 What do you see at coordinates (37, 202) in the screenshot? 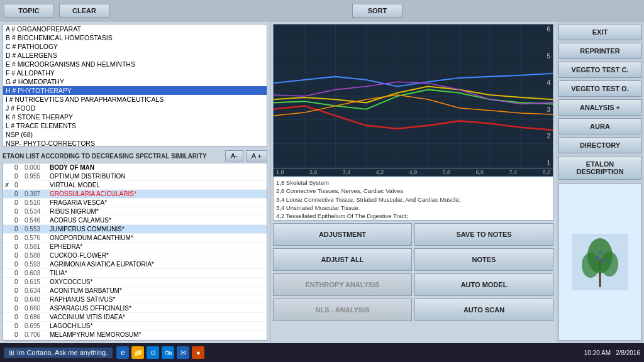
I see `etaon-val-4: 0.510` at bounding box center [37, 202].